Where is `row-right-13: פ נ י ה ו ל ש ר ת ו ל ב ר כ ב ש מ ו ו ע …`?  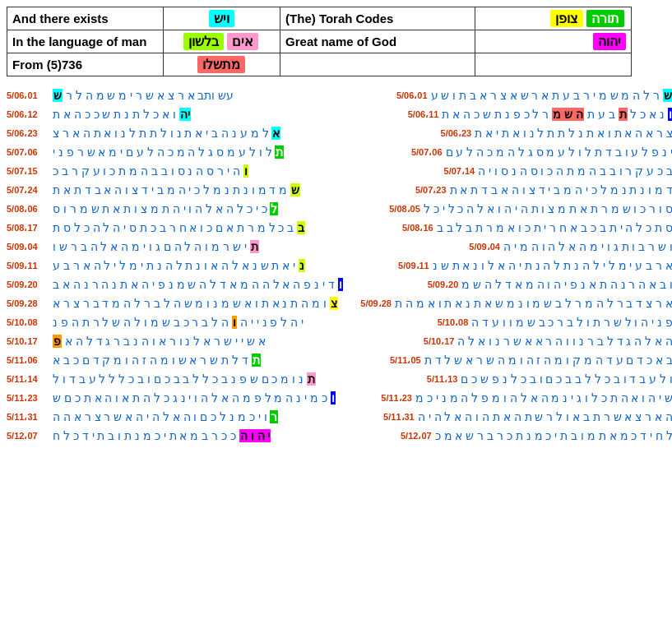
row-right-13: פ נ י ה ו ל ש ר ת ו ל ב ר כ ב ש מ ו ו ע … is located at coordinates (549, 322).